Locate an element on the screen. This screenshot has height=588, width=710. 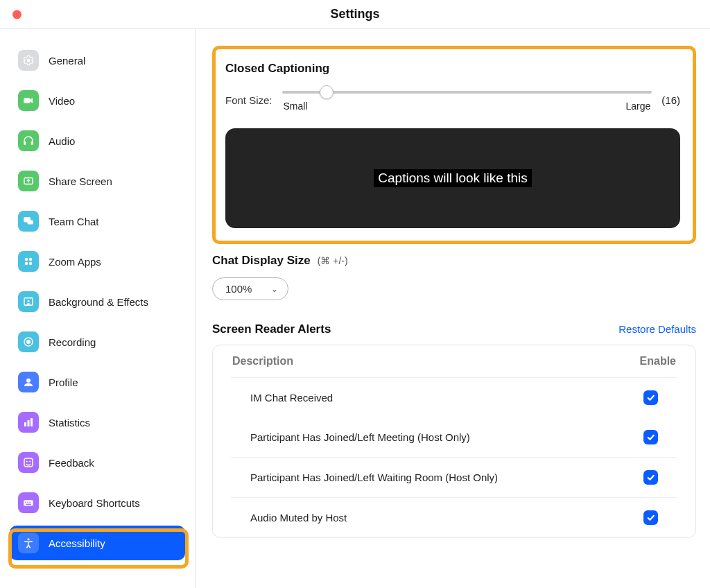
caption-preview-text: Captions will look like this is located at coordinates (452, 178).